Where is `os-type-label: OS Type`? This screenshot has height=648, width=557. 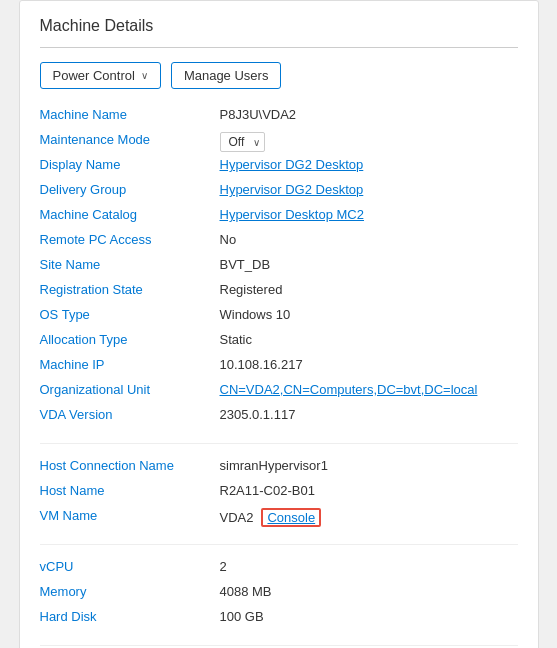 os-type-label: OS Type is located at coordinates (130, 314).